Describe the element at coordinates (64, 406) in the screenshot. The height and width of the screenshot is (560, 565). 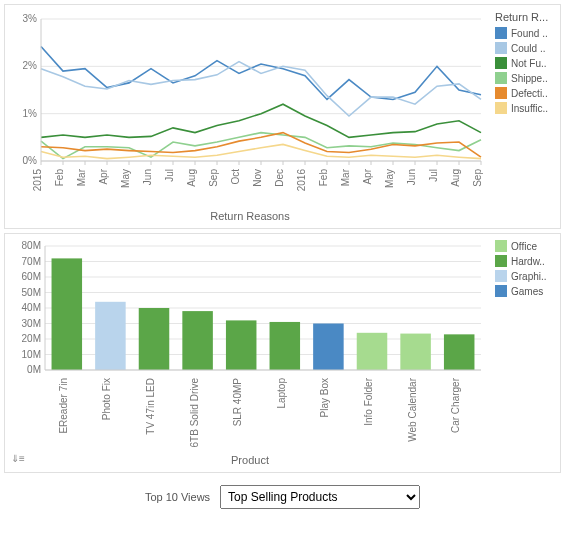
I see `svg-text: EReader 7in` at that location.